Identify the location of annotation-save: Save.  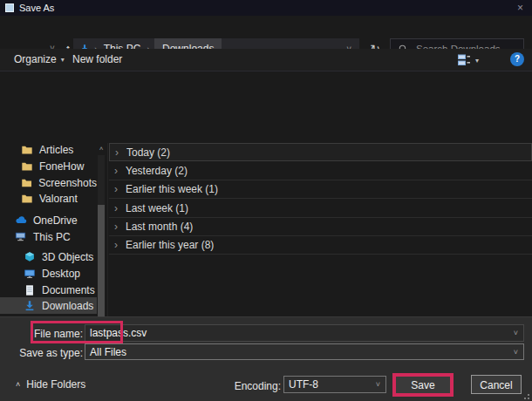
(423, 385).